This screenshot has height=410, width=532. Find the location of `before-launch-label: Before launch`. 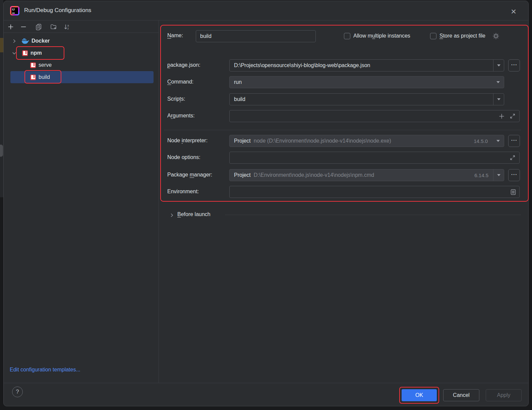

before-launch-label: Before launch is located at coordinates (194, 214).